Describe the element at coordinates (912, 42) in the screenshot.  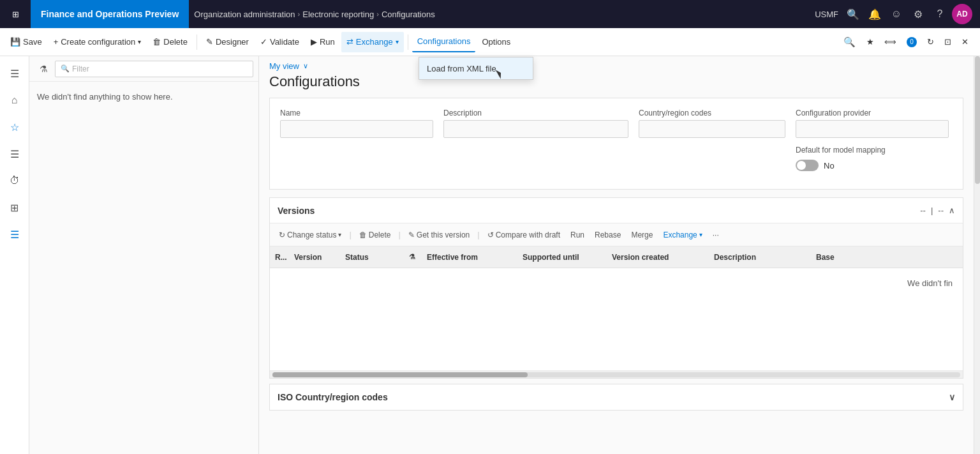
I see `badge-icon: 0` at that location.